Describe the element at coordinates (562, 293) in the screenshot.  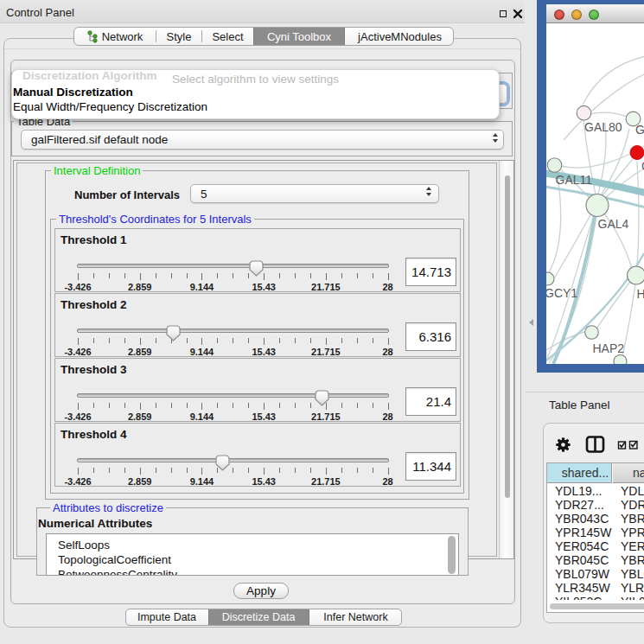
I see `svg-text: GCY1` at that location.